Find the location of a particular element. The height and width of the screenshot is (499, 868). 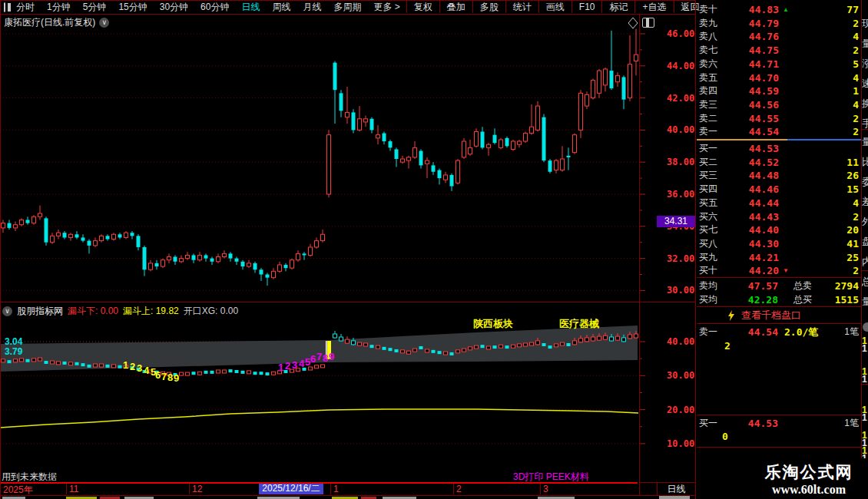

level-volume: 11 is located at coordinates (853, 163).